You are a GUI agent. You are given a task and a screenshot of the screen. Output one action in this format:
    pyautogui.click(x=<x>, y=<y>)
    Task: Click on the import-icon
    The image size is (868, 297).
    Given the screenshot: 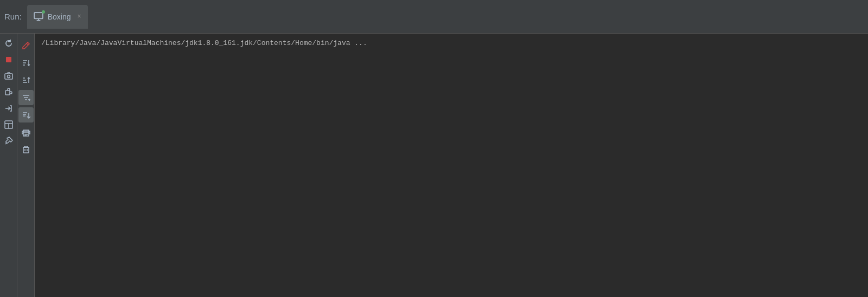 What is the action you would take?
    pyautogui.click(x=26, y=115)
    